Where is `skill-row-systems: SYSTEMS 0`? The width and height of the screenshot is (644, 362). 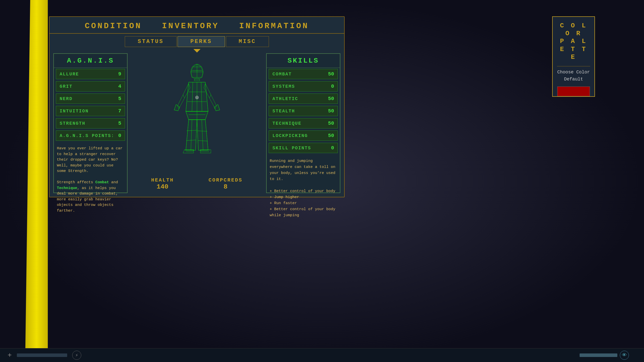
skill-row-systems: SYSTEMS 0 is located at coordinates (303, 86).